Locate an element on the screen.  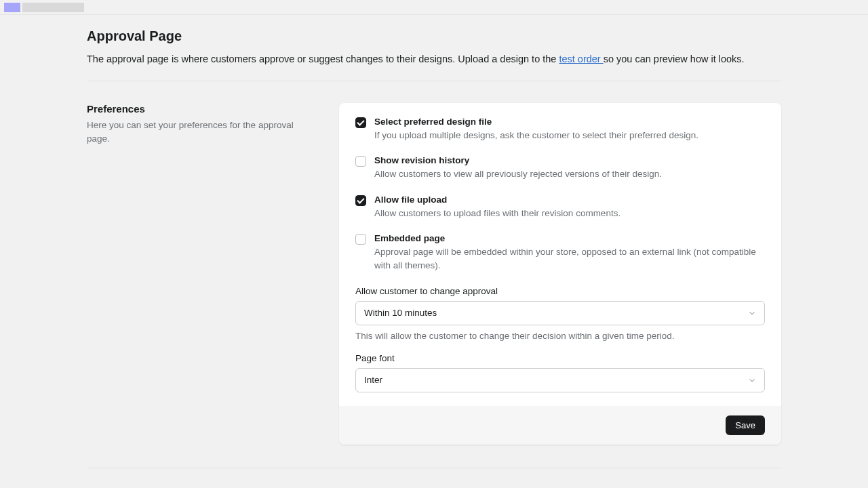
checkbox-row-file-upload: Allow file upload Allow customers to upl… is located at coordinates (560, 207).